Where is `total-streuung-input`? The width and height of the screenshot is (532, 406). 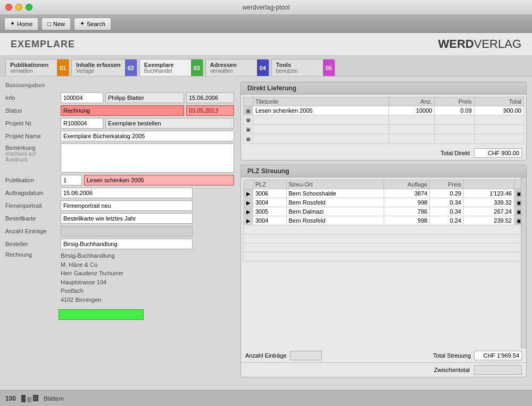
total-streuung-input is located at coordinates (498, 356).